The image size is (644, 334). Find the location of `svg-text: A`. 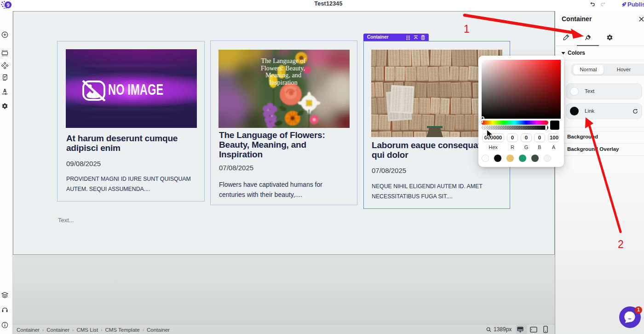

svg-text: A is located at coordinates (5, 91).